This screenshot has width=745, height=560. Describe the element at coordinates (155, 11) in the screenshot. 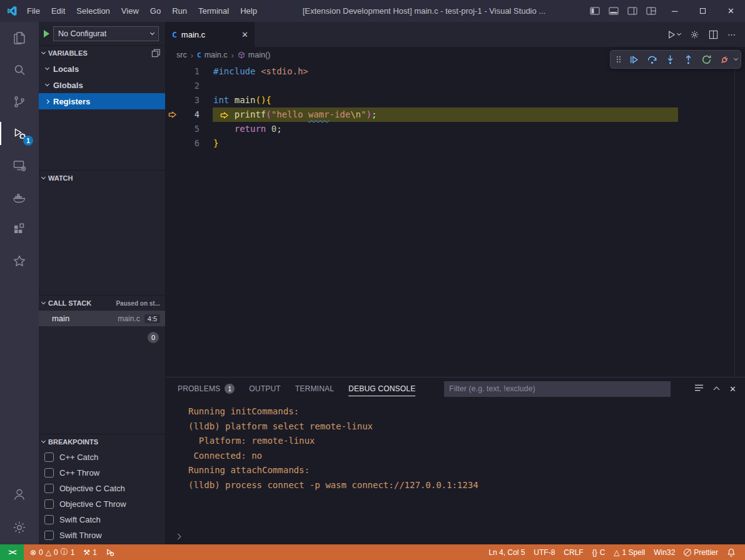

I see `menu-go: Go` at that location.